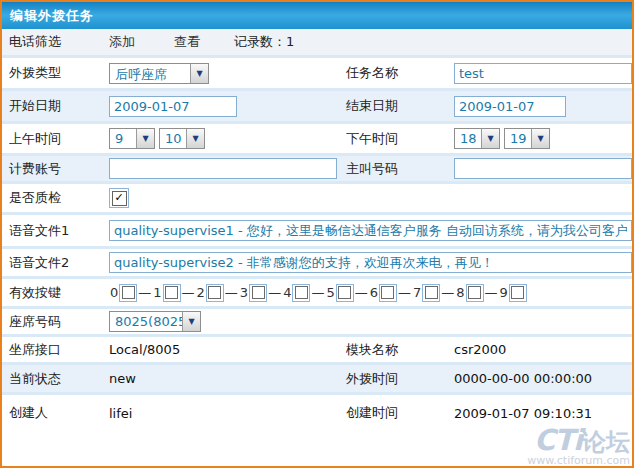  Describe the element at coordinates (417, 292) in the screenshot. I see `key-digit: 7` at that location.